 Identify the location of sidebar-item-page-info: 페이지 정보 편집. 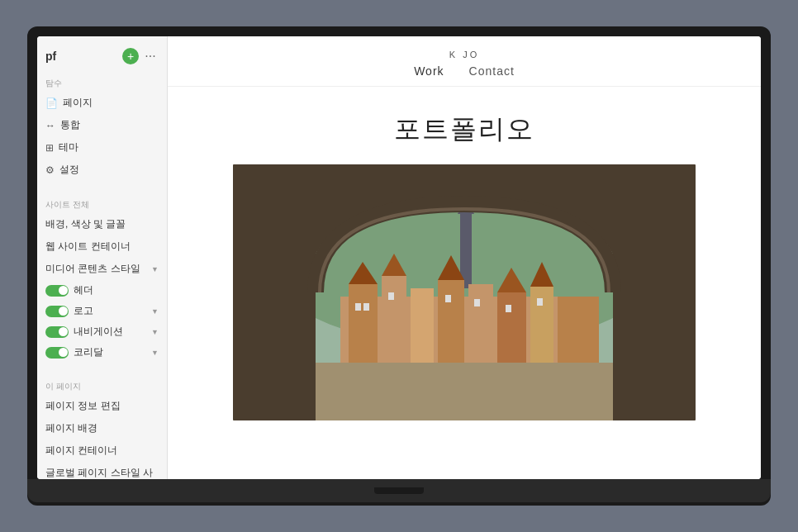
(102, 406).